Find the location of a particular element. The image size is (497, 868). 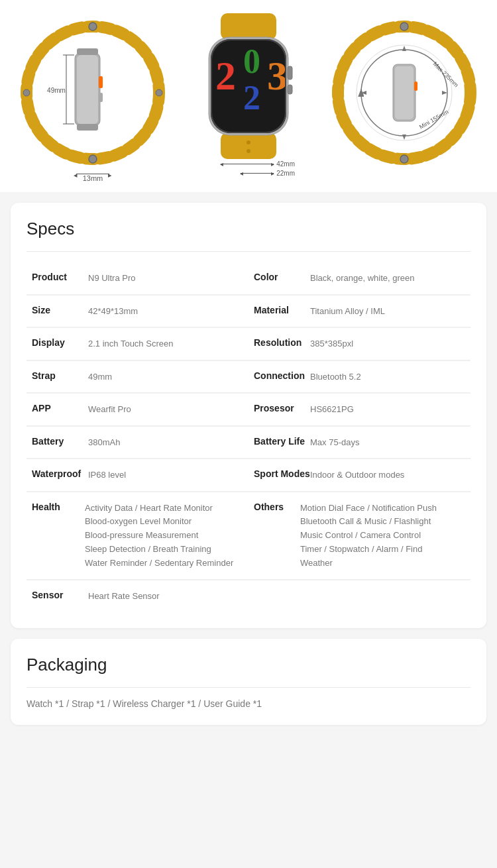

packaging-title: Packaging is located at coordinates (248, 665).